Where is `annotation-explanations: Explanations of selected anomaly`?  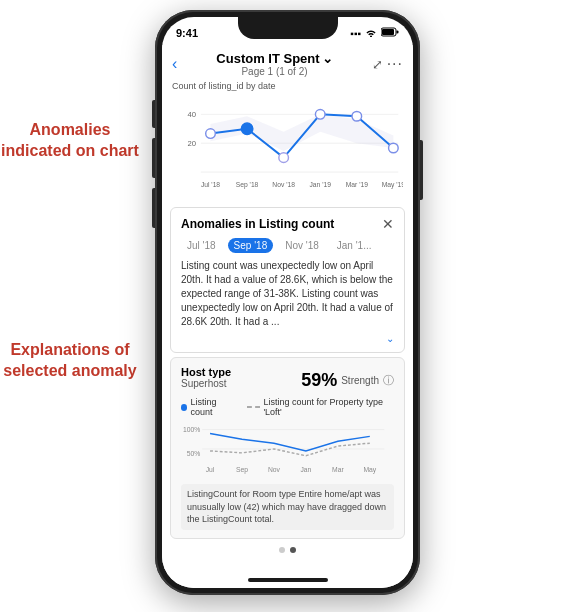
annotation-explanations: Explanations of selected anomaly is located at coordinates (70, 361).